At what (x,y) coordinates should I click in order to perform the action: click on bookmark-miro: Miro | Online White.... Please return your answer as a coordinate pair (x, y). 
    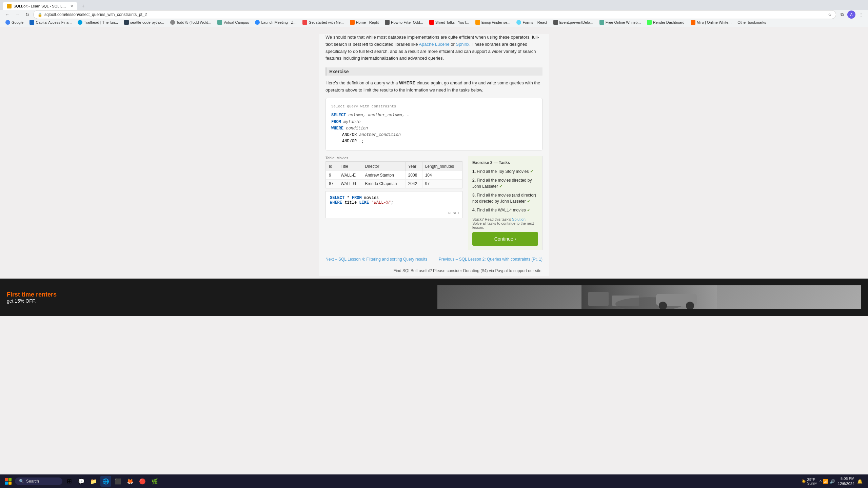
    Looking at the image, I should click on (711, 22).